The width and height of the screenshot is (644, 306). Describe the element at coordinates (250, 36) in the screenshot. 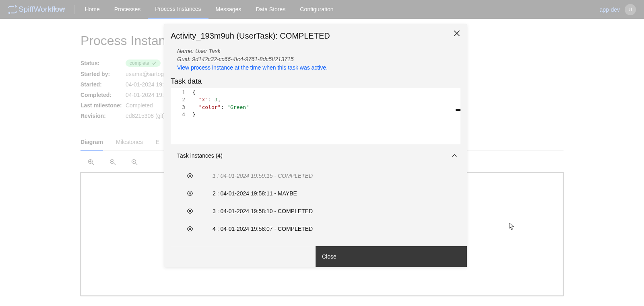

I see `modal-title: Activity_193m9uh (UserTask): COMPLETED` at that location.